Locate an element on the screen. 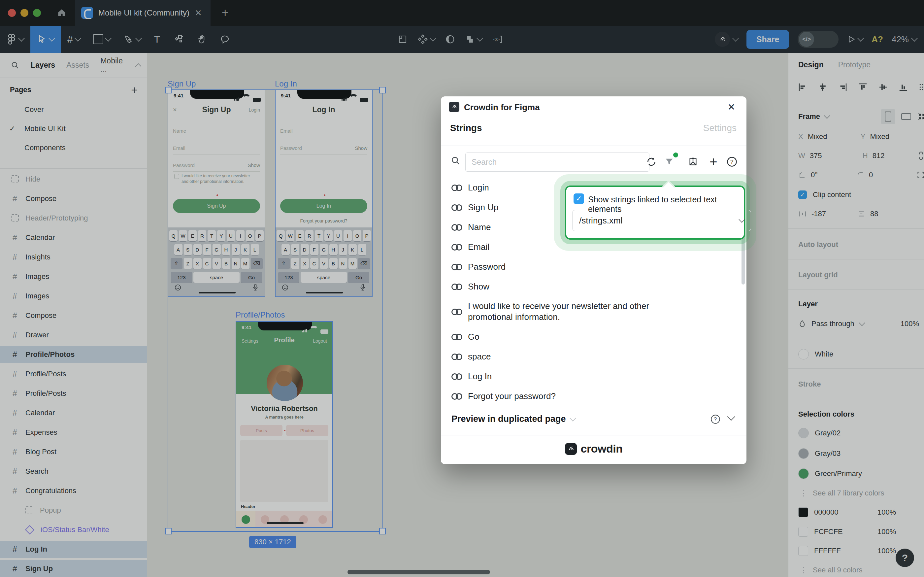 The image size is (924, 577). layer-row-selected: #Log In is located at coordinates (73, 550).